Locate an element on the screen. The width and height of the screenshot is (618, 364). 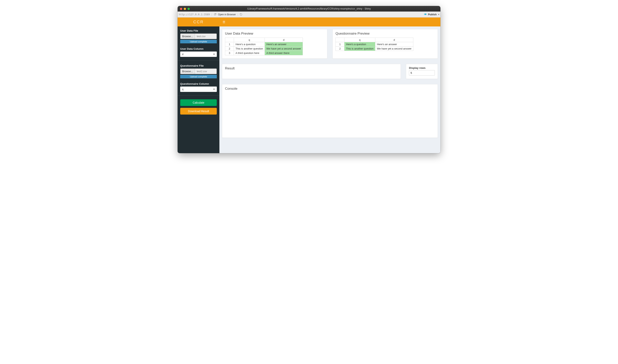
preview-row: User Data Preview qd1Here's a questionHe… is located at coordinates (330, 44).